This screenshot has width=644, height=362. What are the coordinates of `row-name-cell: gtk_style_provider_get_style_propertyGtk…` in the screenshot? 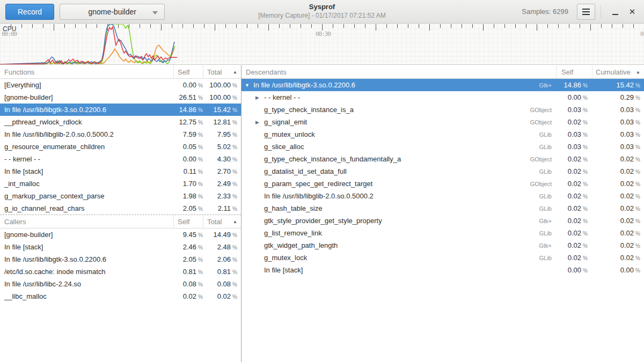 It's located at (399, 221).